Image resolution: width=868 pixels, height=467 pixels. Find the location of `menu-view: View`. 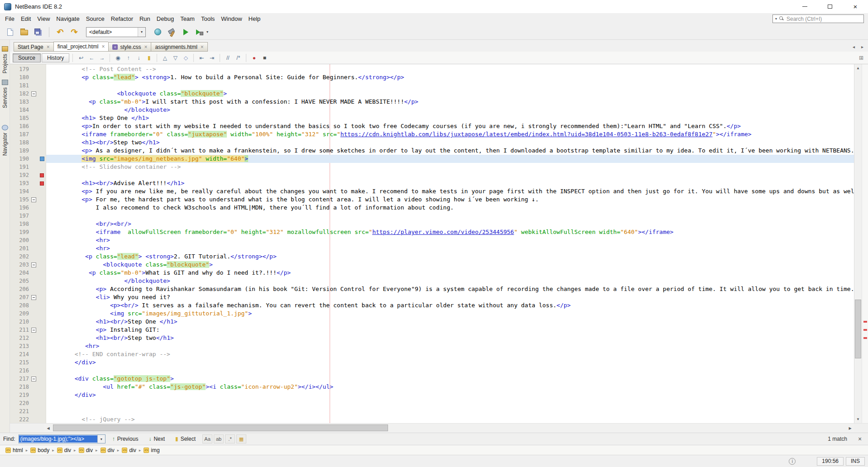

menu-view: View is located at coordinates (43, 19).